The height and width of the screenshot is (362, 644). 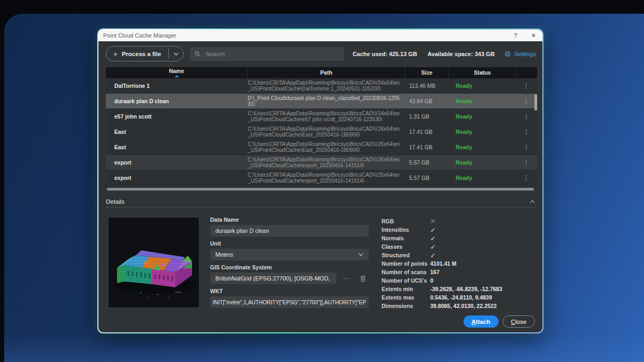 What do you see at coordinates (177, 147) in the screenshot?
I see `cell-name: East` at bounding box center [177, 147].